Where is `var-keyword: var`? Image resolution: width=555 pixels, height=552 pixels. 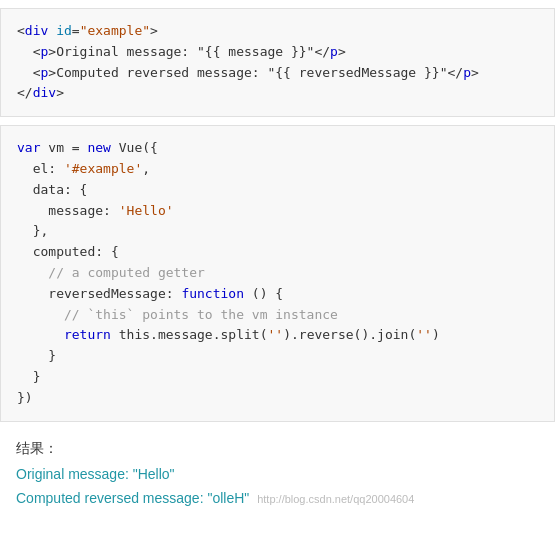
var-keyword: var is located at coordinates (28, 148).